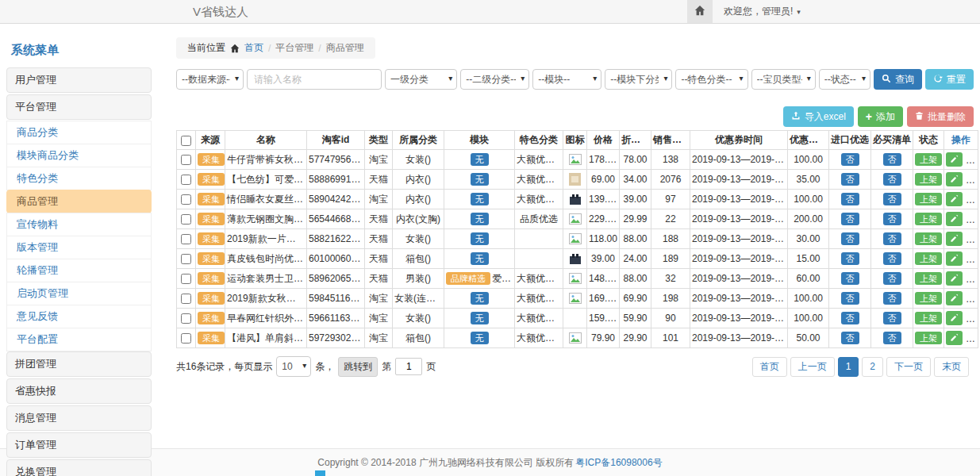  Describe the element at coordinates (79, 178) in the screenshot. I see `sidebar-item: 特色分类` at that location.